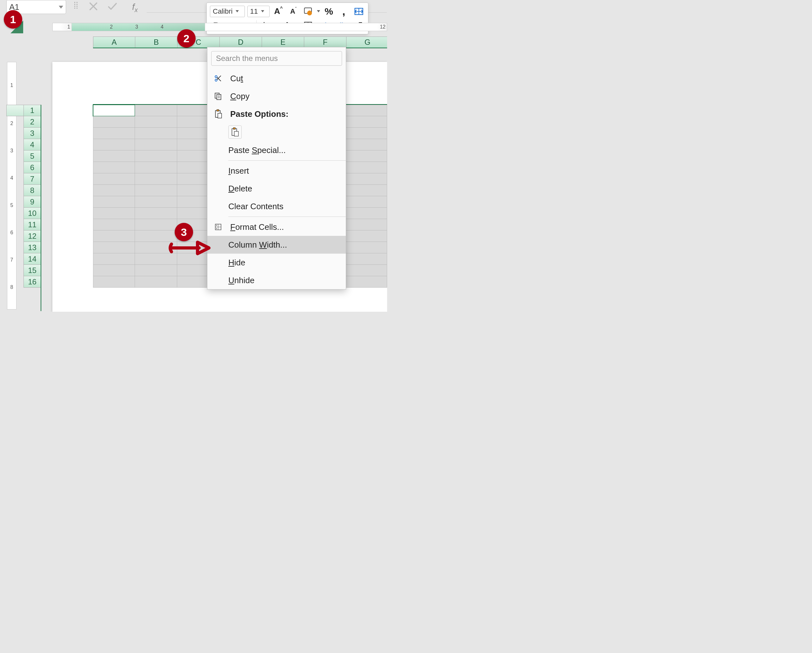  Describe the element at coordinates (293, 11) in the screenshot. I see `decrease-font-icon: Aˇ` at that location.